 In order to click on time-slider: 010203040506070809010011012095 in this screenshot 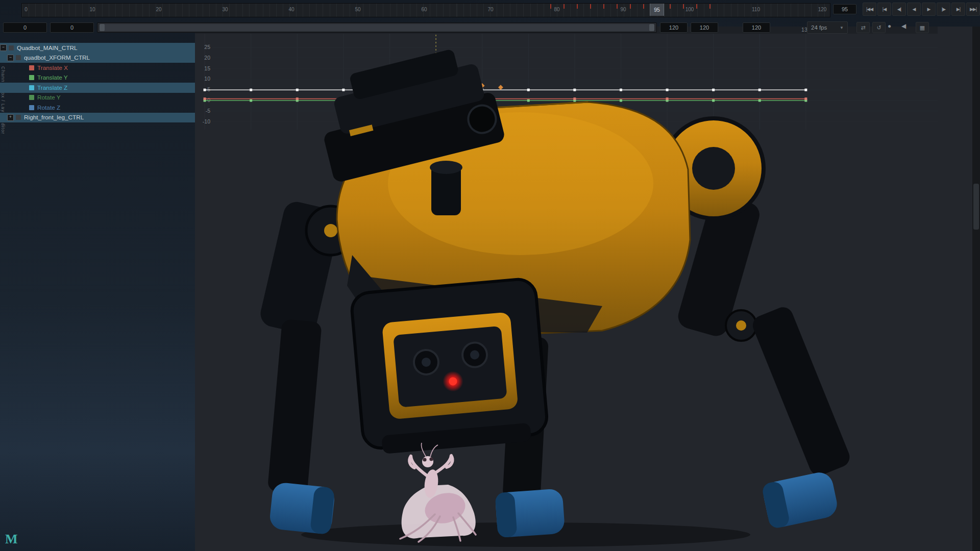, I will do `click(426, 10)`.